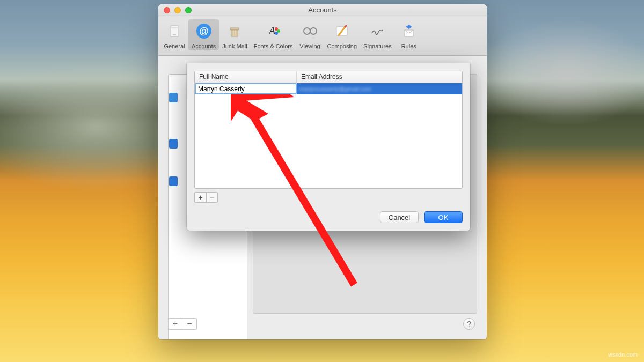 This screenshot has height=362, width=644. Describe the element at coordinates (328, 130) in the screenshot. I see `addresses-table: Full Name Email Address martyncasserly@g…` at that location.